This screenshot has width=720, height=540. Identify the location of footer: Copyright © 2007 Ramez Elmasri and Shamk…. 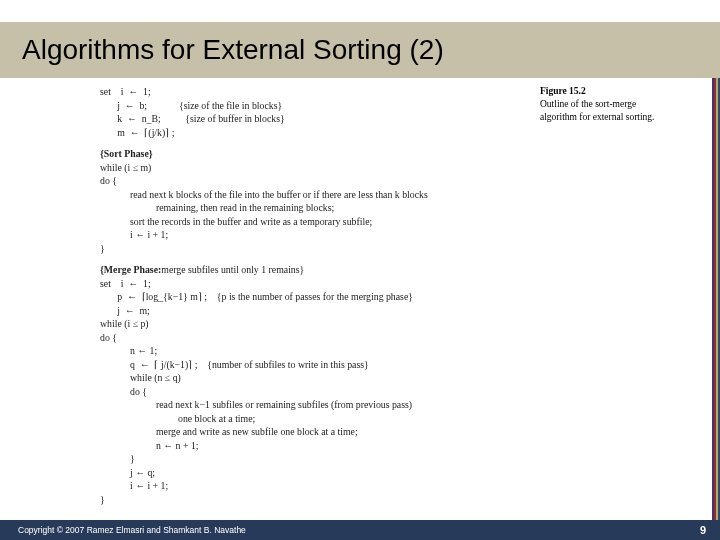
(360, 530).